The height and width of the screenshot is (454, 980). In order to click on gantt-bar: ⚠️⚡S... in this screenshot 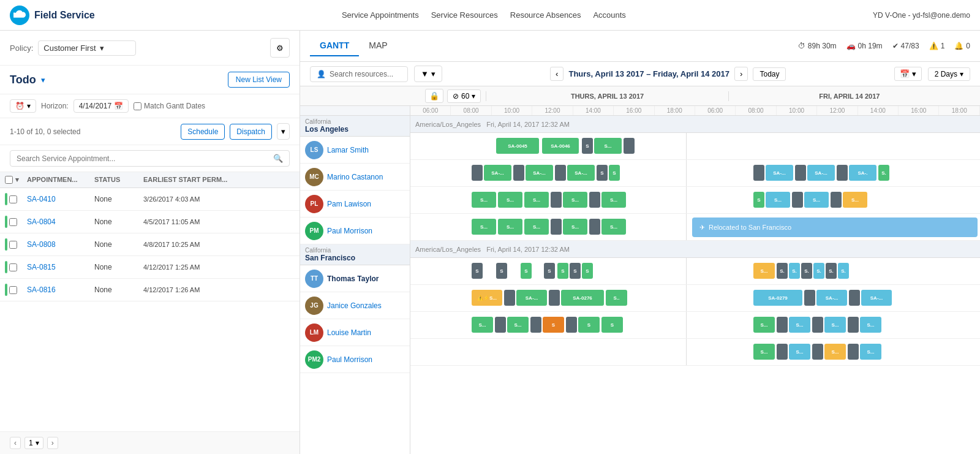, I will do `click(487, 298)`.